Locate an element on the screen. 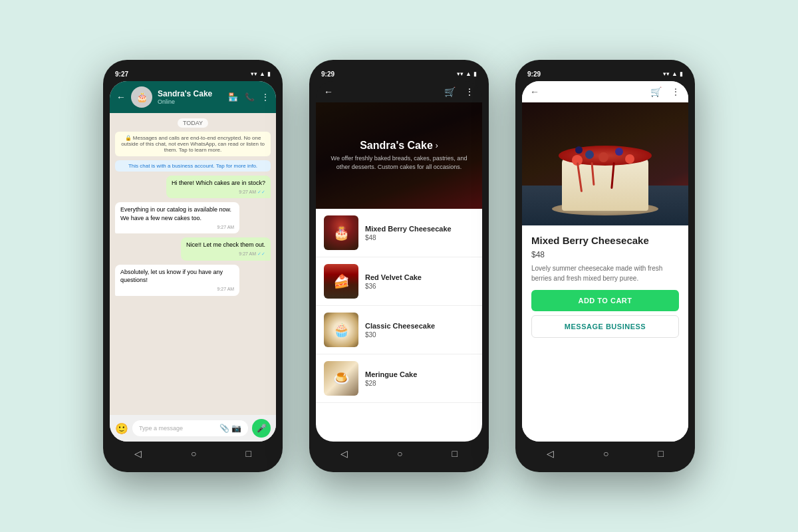  product-image-4: 🍮 is located at coordinates (341, 378).